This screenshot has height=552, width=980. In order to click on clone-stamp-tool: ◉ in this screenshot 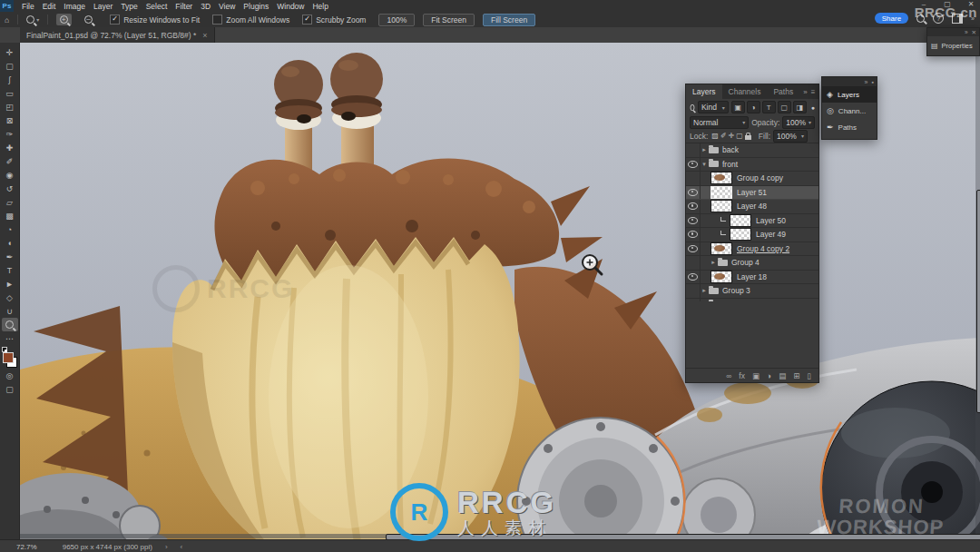, I will do `click(10, 174)`.